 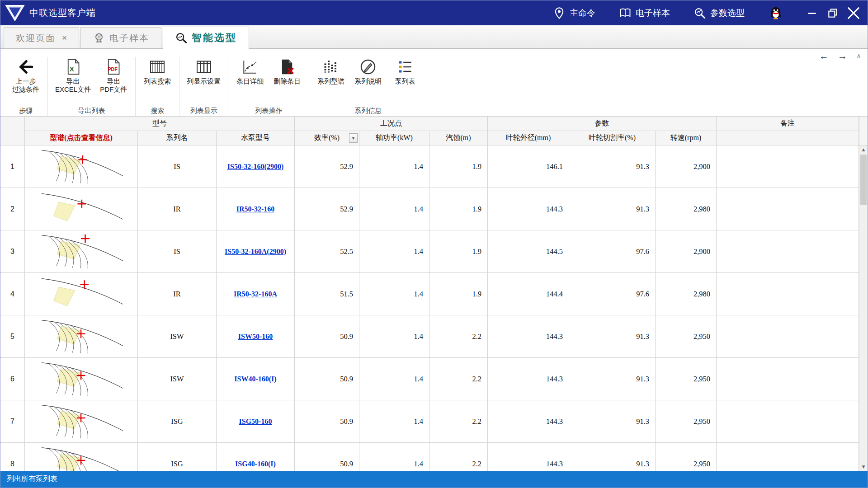 What do you see at coordinates (528, 138) in the screenshot?
I see `col-header-impeller-dia: 叶轮外径(mm)` at bounding box center [528, 138].